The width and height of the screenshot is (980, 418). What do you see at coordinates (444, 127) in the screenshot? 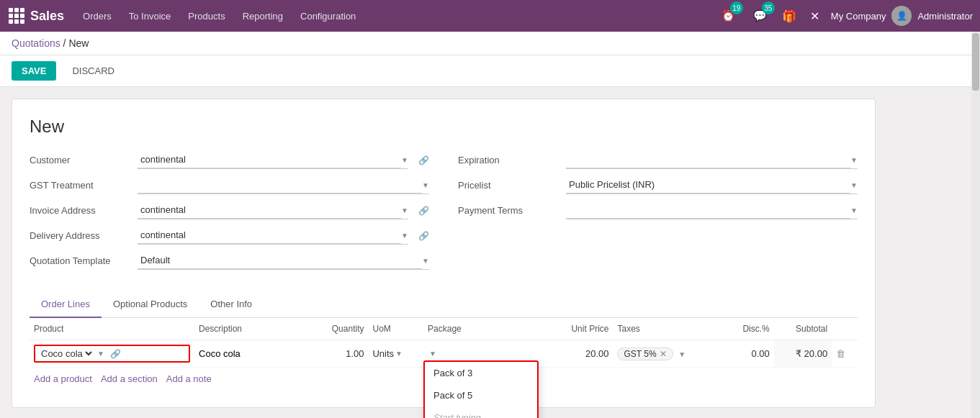
I see `form-title: New` at bounding box center [444, 127].